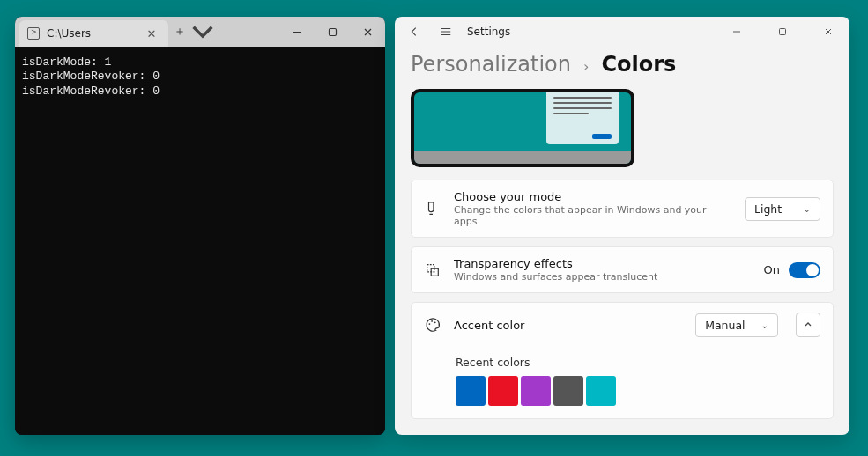 This screenshot has width=868, height=456. I want to click on accent-select: Manual ⌄, so click(737, 326).